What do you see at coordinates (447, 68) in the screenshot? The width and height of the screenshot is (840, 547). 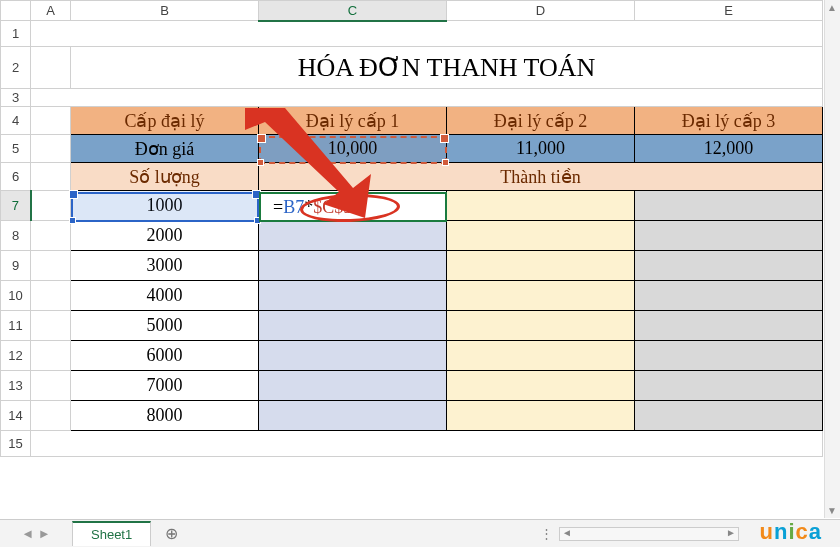 I see `invoice-title: HÓA ĐƠN THANH TOÁN` at bounding box center [447, 68].